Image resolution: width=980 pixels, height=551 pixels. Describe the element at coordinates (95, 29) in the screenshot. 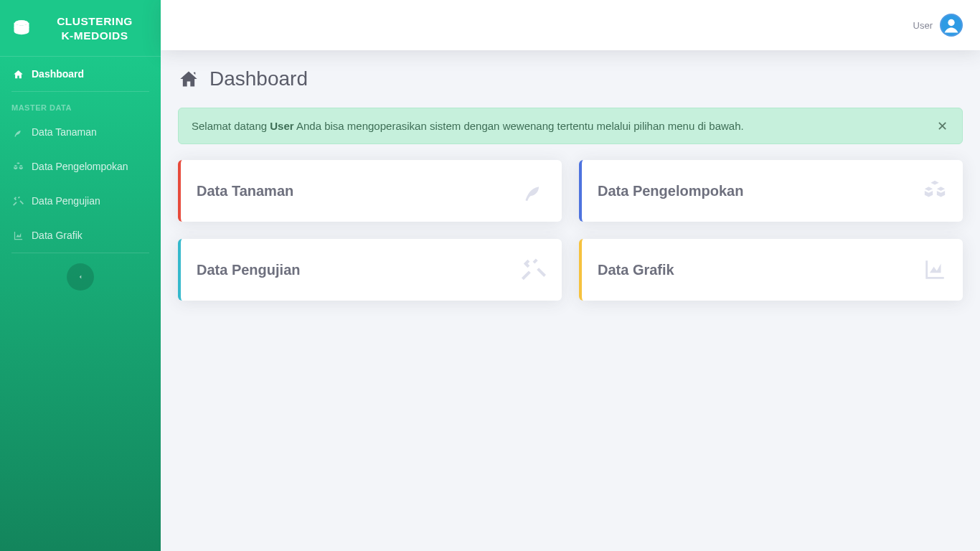

I see `brand-text: CLUSTERING K-MEDOIDS` at that location.